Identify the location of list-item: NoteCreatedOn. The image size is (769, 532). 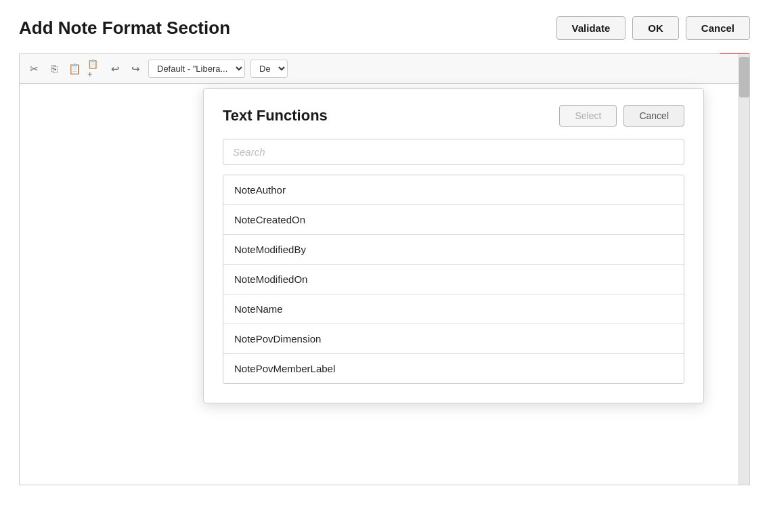
(454, 220).